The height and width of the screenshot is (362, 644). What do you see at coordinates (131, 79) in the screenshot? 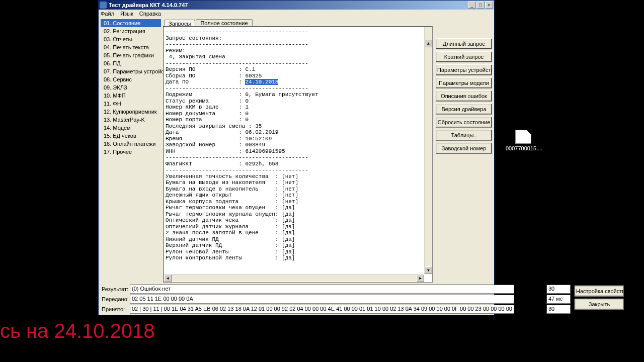
I see `sidebar-item-service: 08. Сервис` at bounding box center [131, 79].